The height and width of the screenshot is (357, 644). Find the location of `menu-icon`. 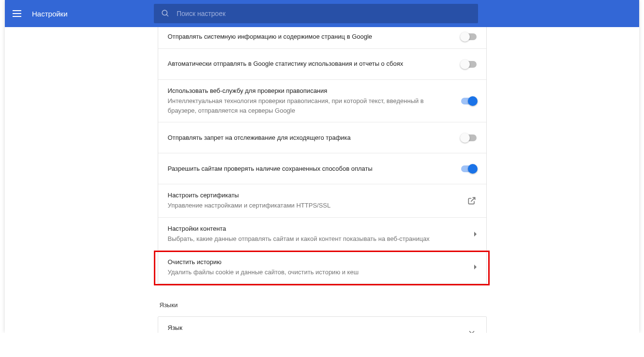

menu-icon is located at coordinates (18, 14).